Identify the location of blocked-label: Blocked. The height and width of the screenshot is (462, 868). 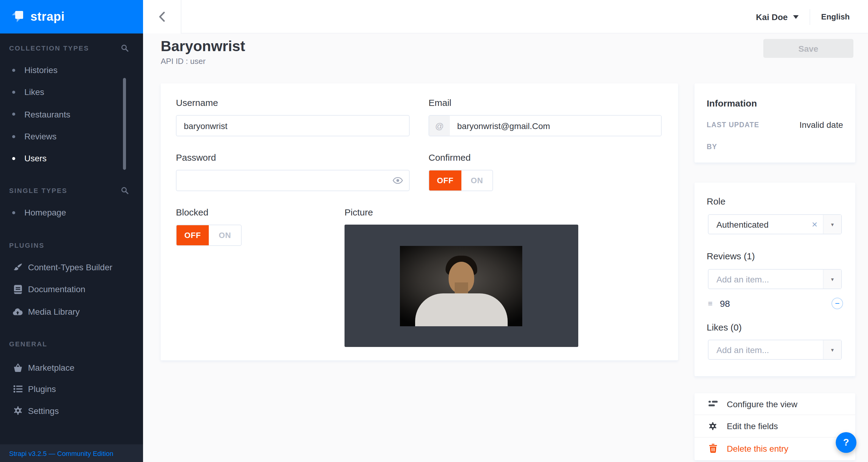
(192, 212).